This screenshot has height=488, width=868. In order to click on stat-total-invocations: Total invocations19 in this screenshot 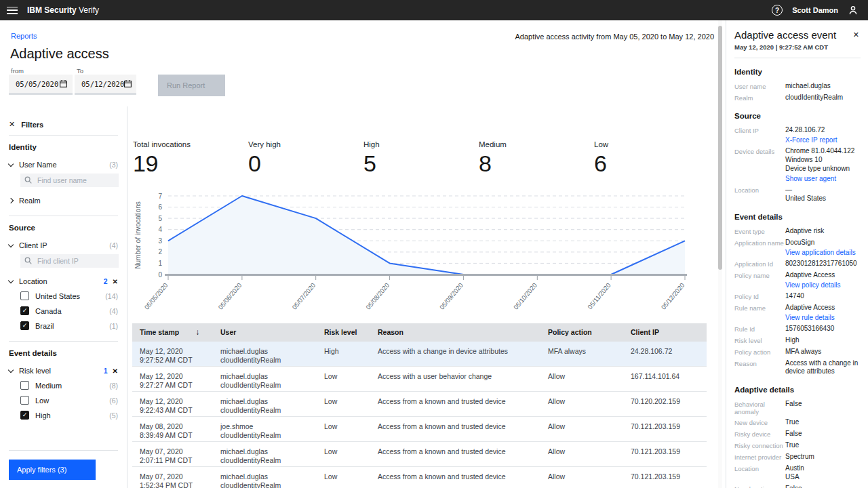, I will do `click(191, 159)`.